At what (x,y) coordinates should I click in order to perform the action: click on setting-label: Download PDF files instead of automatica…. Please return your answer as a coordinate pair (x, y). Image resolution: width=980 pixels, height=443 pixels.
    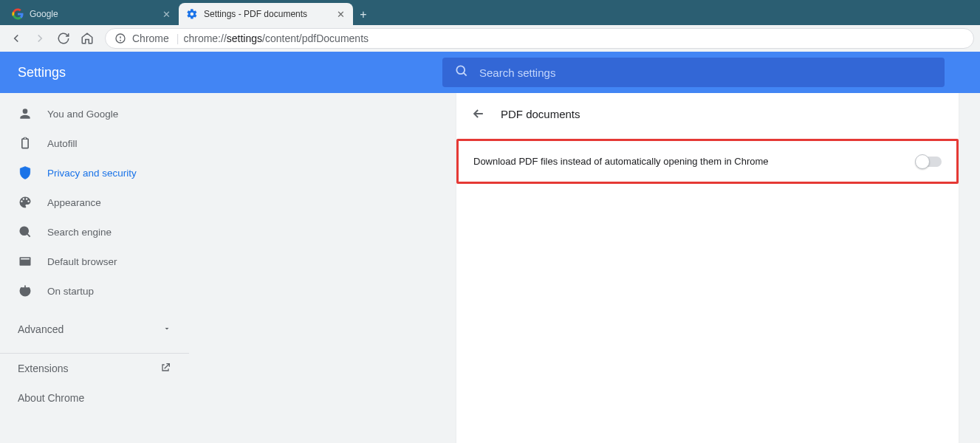
    Looking at the image, I should click on (621, 161).